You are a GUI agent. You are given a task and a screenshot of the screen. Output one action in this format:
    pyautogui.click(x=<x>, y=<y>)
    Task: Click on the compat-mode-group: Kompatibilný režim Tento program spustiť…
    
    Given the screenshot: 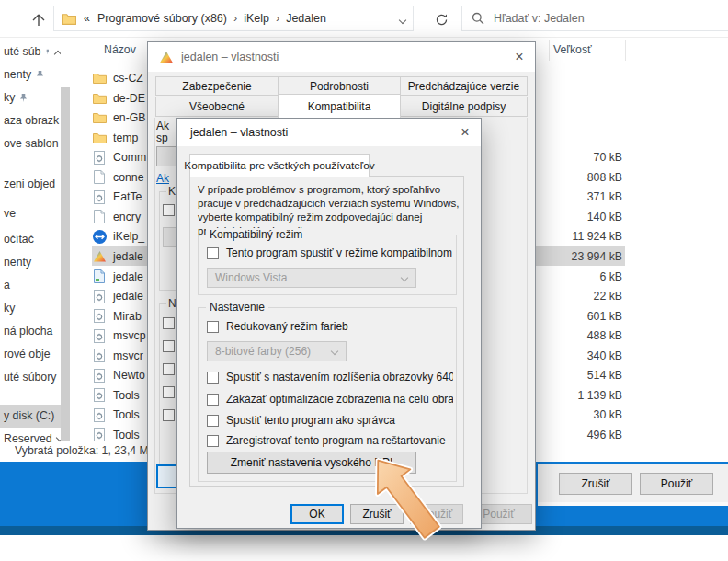 What is the action you would take?
    pyautogui.click(x=327, y=265)
    